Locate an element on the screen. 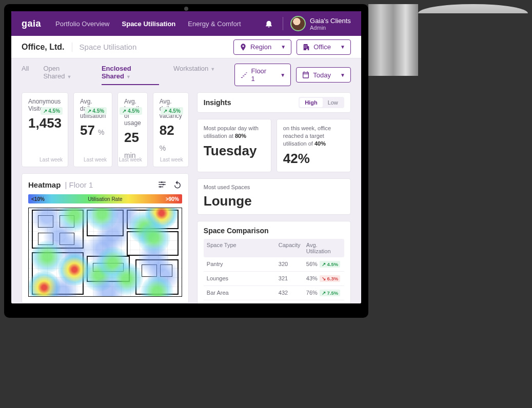 This screenshot has height=408, width=532. comparison-title: Space Comparison is located at coordinates (274, 231).